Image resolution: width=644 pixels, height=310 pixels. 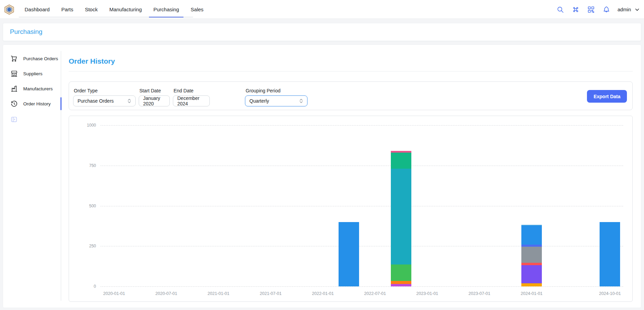 I want to click on factory-icon, so click(x=14, y=89).